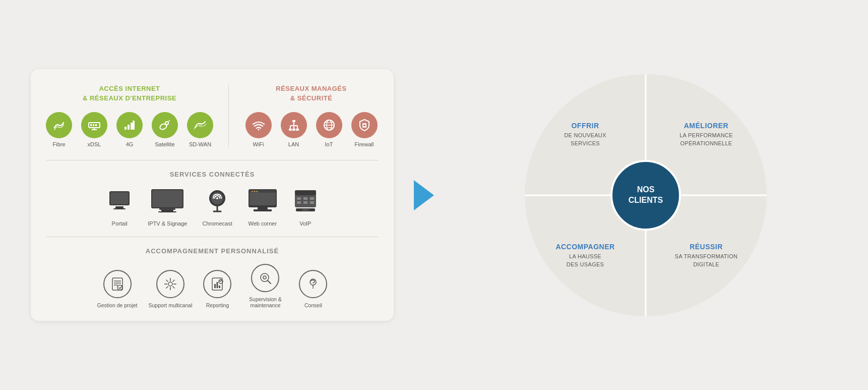 The width and height of the screenshot is (868, 390). Describe the element at coordinates (263, 202) in the screenshot. I see `webcorner-icon` at that location.